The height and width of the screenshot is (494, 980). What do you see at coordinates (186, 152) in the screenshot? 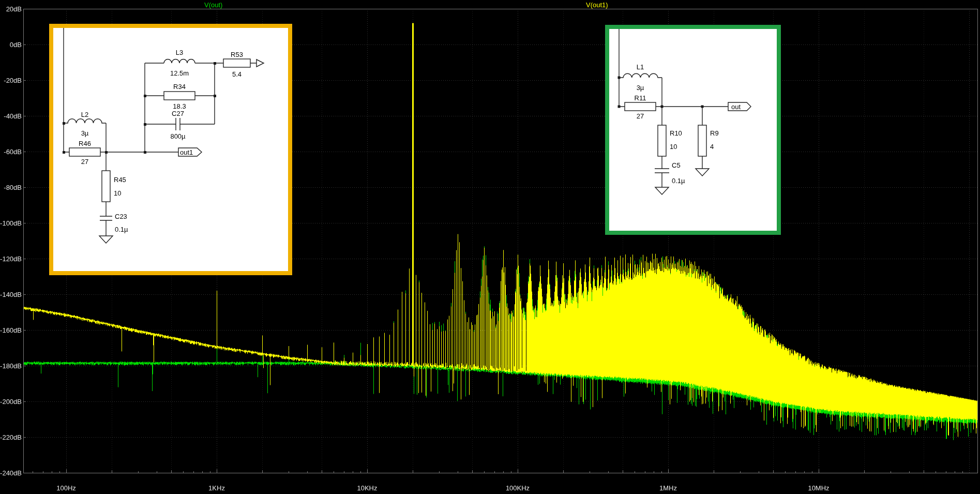
I see `net-label-out1: out1` at bounding box center [186, 152].